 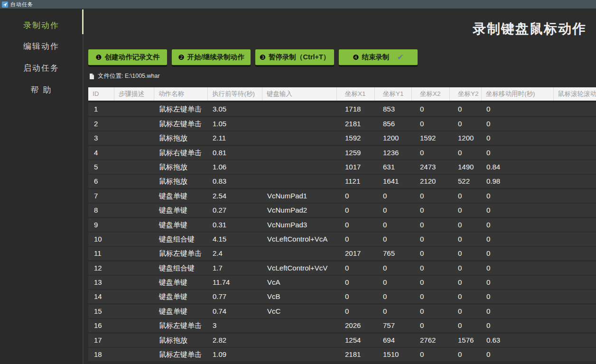 I want to click on table-cell: VcLeftControl+VcA, so click(x=300, y=239).